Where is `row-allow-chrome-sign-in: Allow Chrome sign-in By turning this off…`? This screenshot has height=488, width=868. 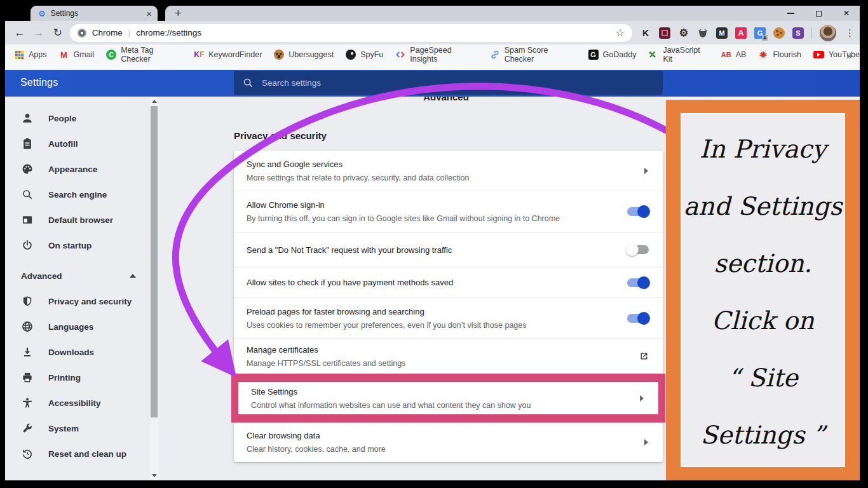
row-allow-chrome-sign-in: Allow Chrome sign-in By turning this off… is located at coordinates (449, 211).